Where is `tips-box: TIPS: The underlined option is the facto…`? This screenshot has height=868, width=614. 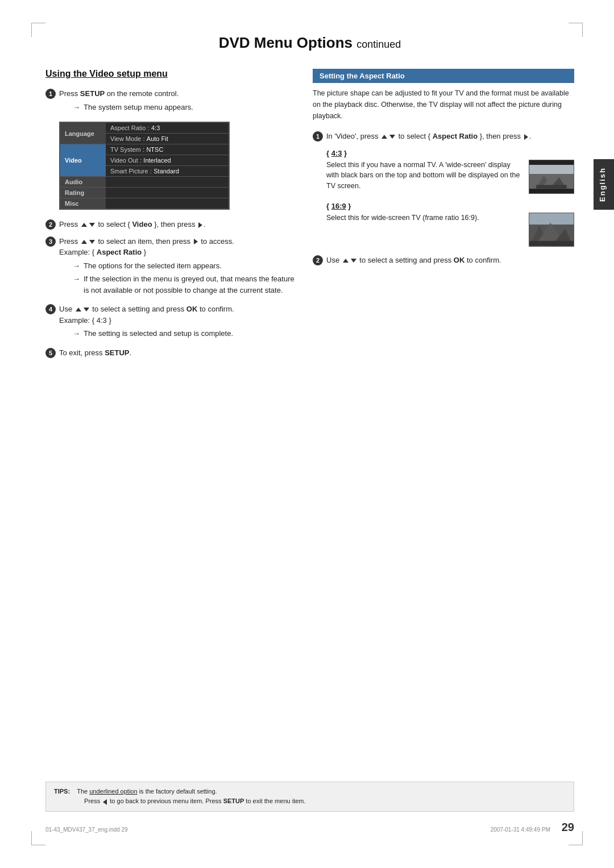 tips-box: TIPS: The underlined option is the facto… is located at coordinates (310, 797).